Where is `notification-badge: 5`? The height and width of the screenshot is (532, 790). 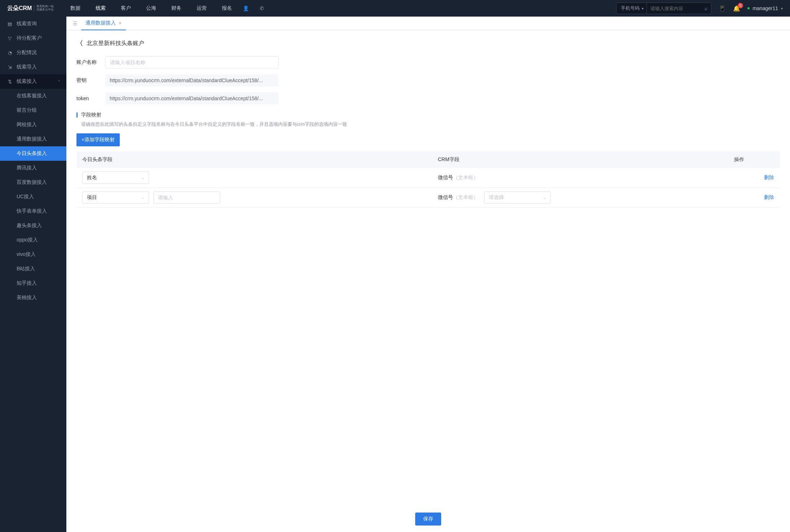
notification-badge: 5 is located at coordinates (740, 6).